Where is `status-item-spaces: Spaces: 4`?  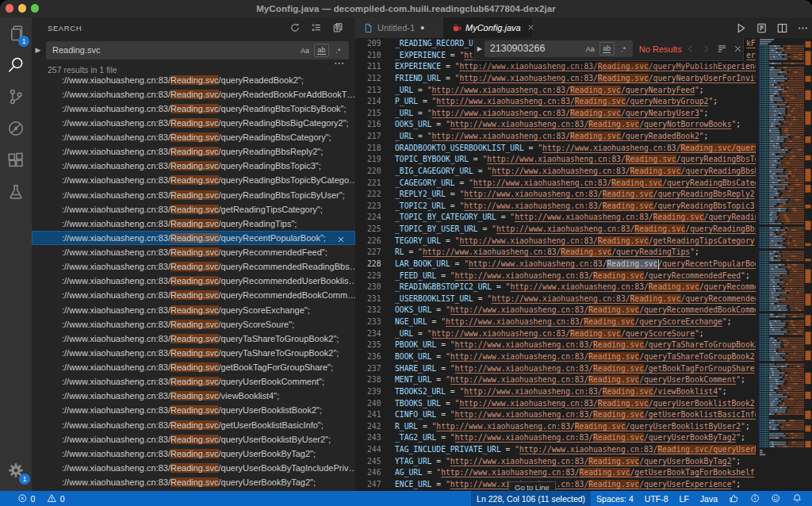
status-item-spaces: Spaces: 4 is located at coordinates (615, 498).